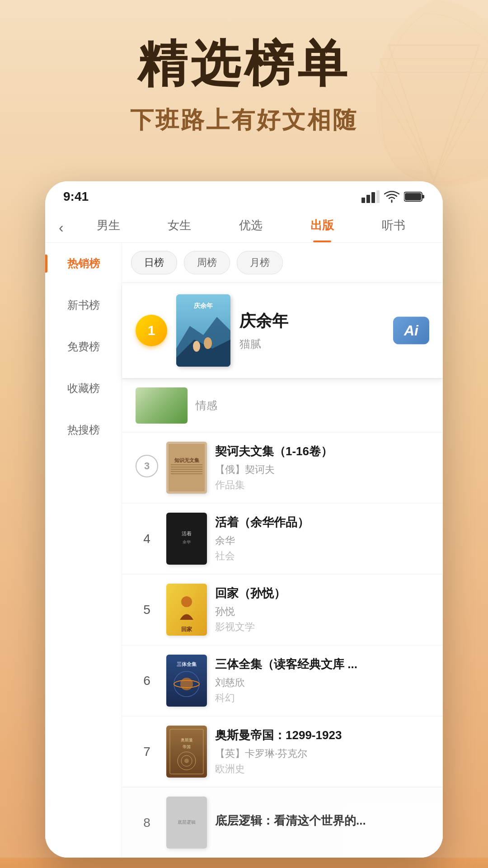 Image resolution: width=488 pixels, height=868 pixels. Describe the element at coordinates (394, 228) in the screenshot. I see `tab-audio: 听书` at that location.